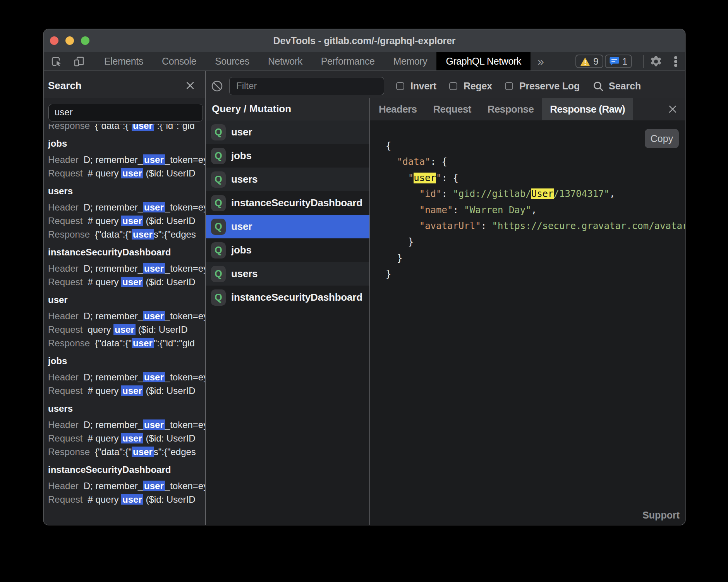 Image resolution: width=728 pixels, height=582 pixels. Describe the element at coordinates (656, 62) in the screenshot. I see `gear-icon` at that location.